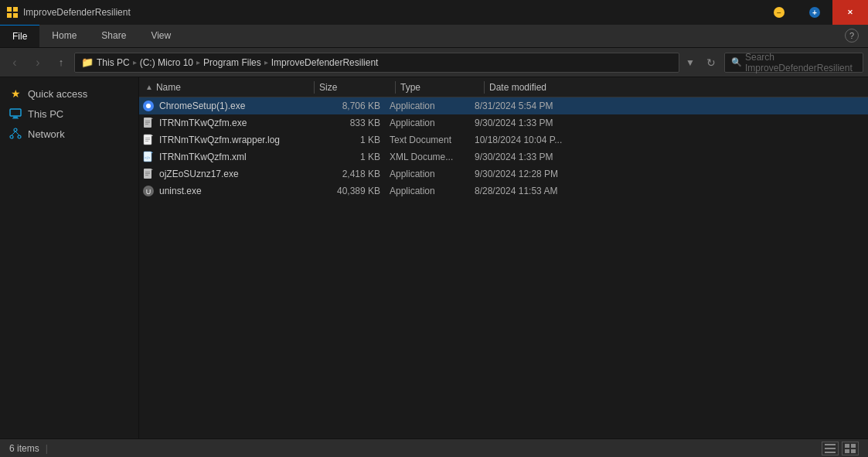 Image resolution: width=868 pixels, height=457 pixels. What do you see at coordinates (227, 157) in the screenshot?
I see `file-name: </> ITRNmTKwQzfm.xml` at bounding box center [227, 157].